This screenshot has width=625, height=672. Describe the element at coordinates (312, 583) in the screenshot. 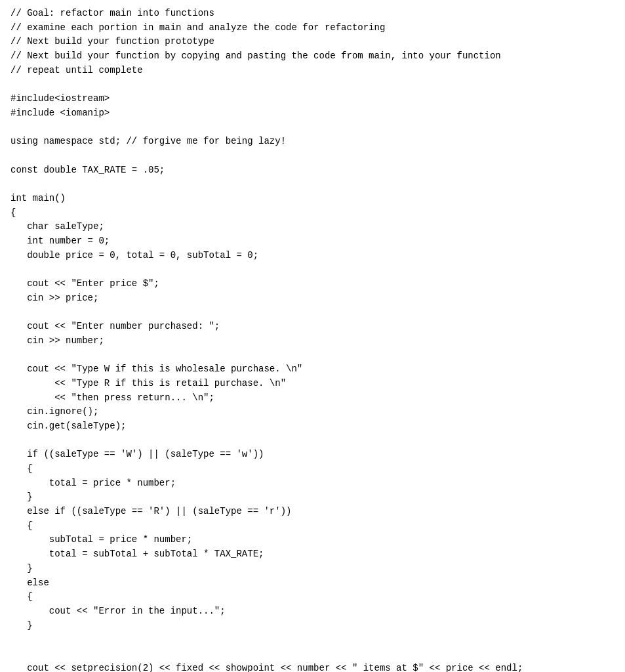

I see `code-line: else` at that location.